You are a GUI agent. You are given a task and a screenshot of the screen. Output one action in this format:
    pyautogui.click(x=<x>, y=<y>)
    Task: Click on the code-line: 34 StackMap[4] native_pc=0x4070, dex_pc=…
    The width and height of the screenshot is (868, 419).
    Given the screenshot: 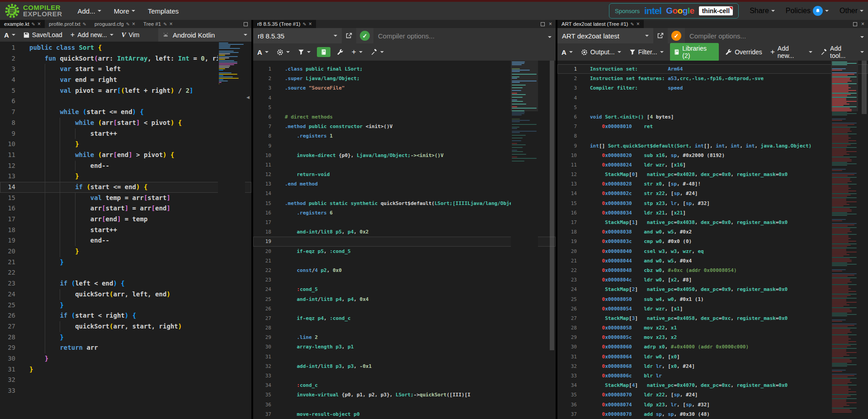 What is the action you would take?
    pyautogui.click(x=712, y=386)
    